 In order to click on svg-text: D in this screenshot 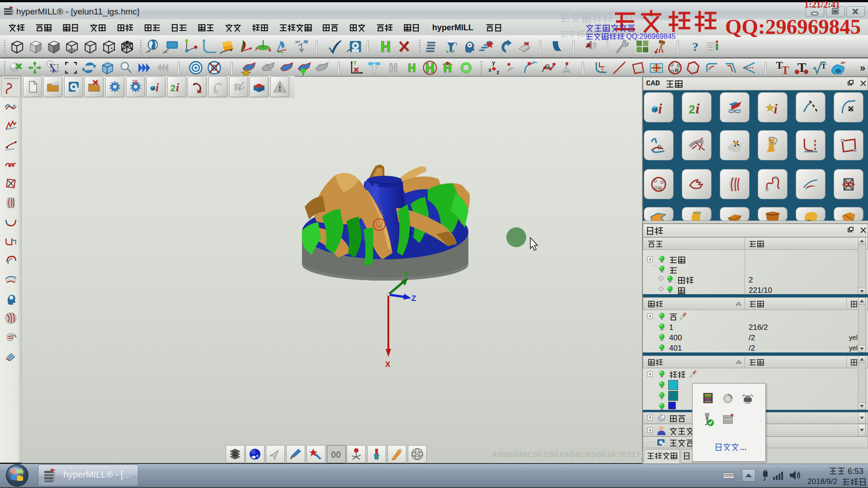, I will do `click(660, 147)`.